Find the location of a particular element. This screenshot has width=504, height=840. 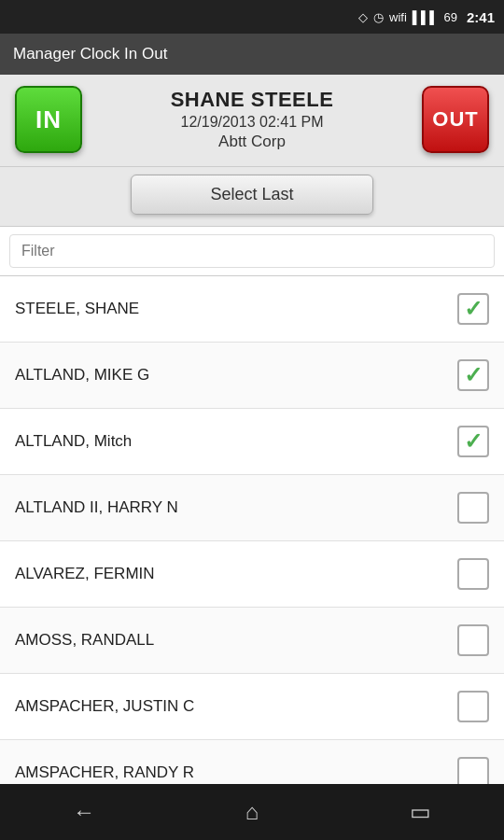

employee-name-label: AMSPACHER, JUSTIN C is located at coordinates (105, 707).